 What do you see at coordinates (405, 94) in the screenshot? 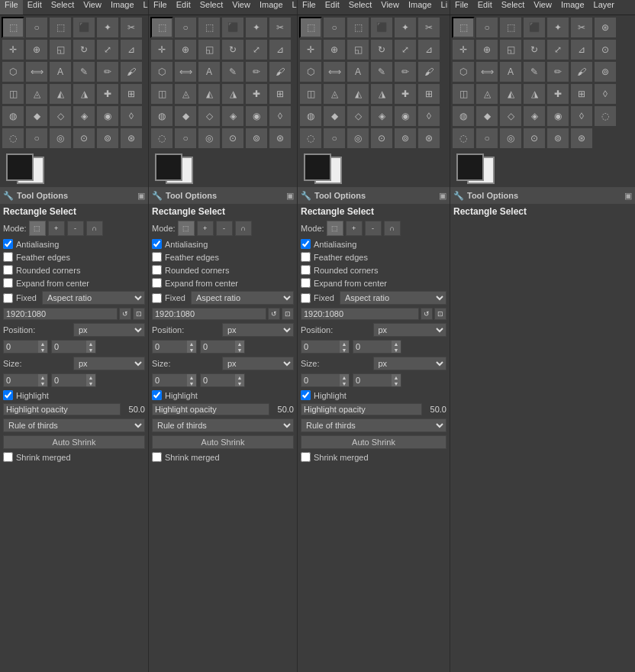
I see `tool3-heal: ✚` at bounding box center [405, 94].